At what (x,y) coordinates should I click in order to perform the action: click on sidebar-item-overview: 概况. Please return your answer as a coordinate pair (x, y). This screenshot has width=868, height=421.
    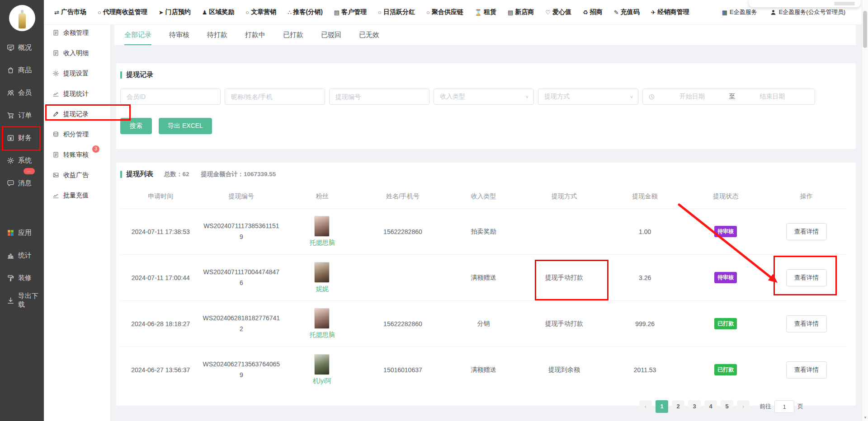
    Looking at the image, I should click on (22, 47).